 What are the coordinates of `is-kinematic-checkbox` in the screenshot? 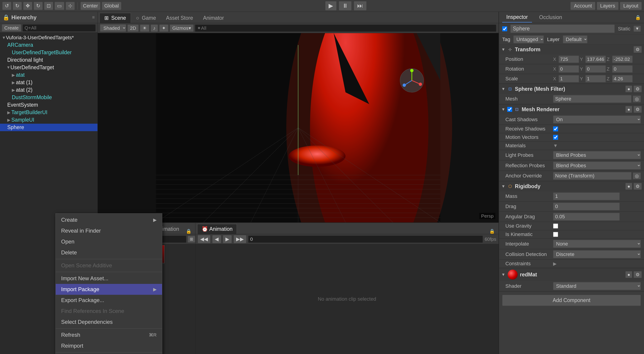 It's located at (556, 234).